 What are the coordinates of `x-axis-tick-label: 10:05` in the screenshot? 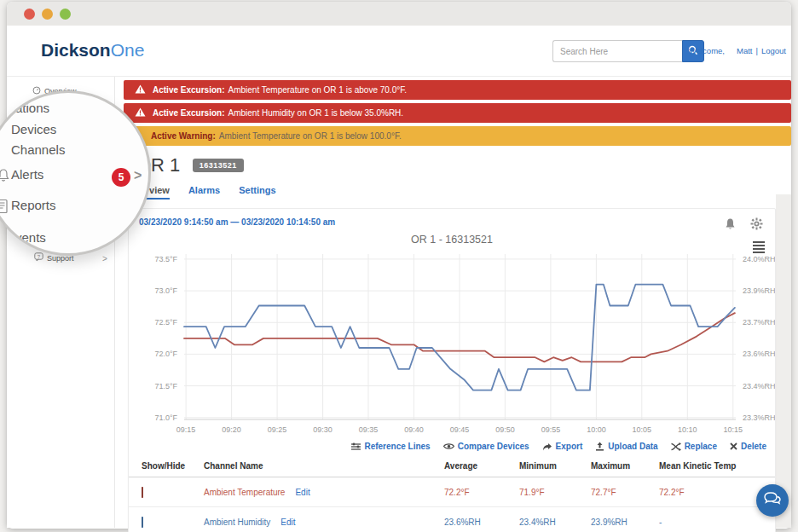 It's located at (643, 430).